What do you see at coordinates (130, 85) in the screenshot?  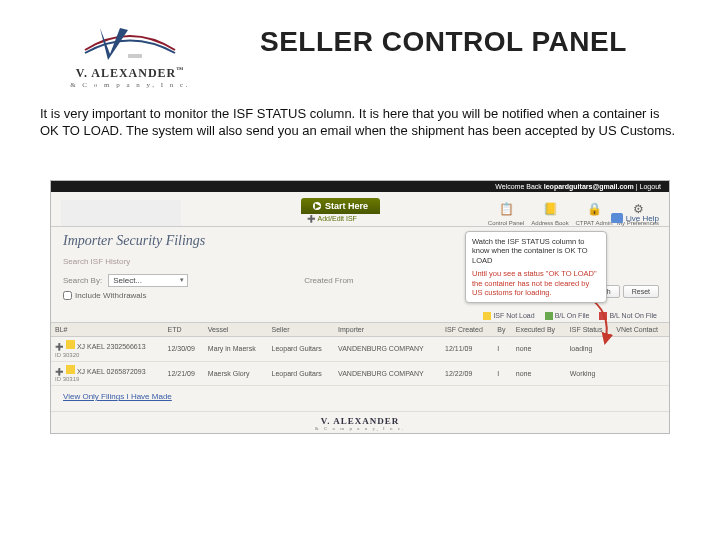 I see `logo-subtitle: & C o m p a n y, I n c.` at bounding box center [130, 85].